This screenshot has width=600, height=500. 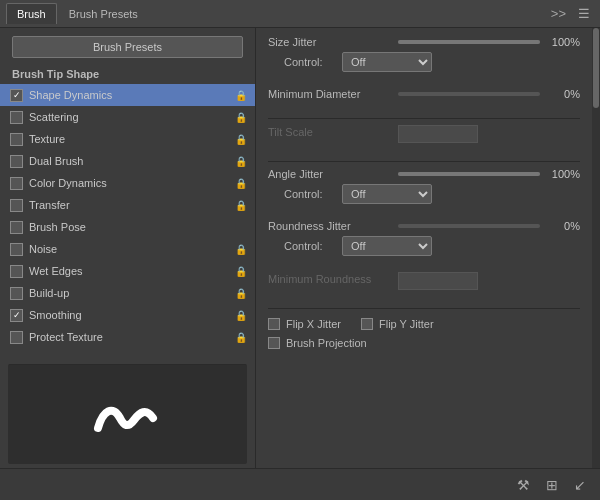 I want to click on brush-item-noise: Noise 🔒, so click(x=128, y=249).